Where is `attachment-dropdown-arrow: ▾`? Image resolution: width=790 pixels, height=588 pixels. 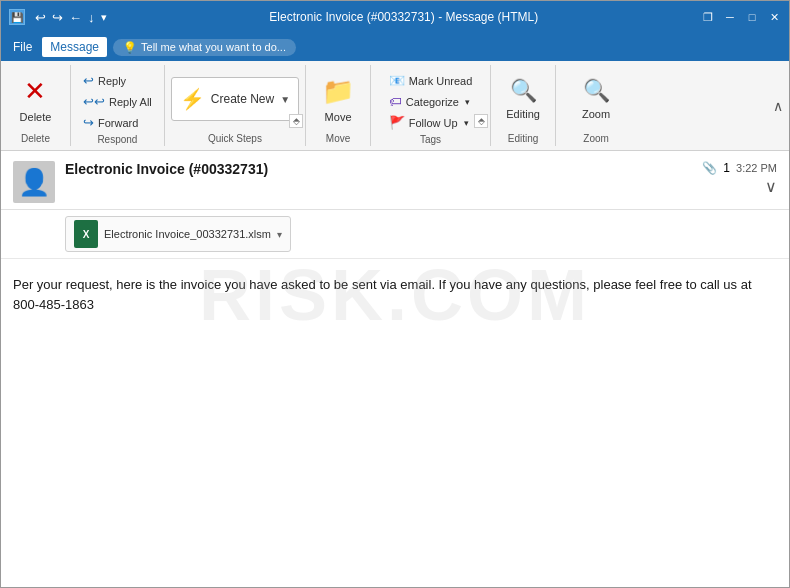 attachment-dropdown-arrow: ▾ is located at coordinates (280, 234).